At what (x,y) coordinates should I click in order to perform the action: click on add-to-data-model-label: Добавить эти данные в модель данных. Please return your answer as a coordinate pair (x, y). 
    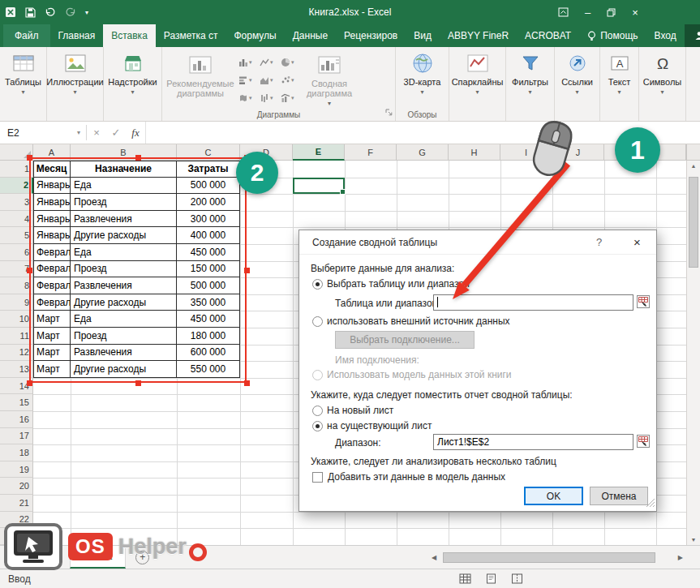
    Looking at the image, I should click on (417, 477).